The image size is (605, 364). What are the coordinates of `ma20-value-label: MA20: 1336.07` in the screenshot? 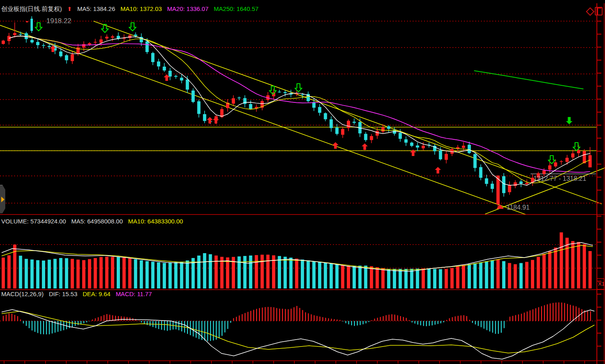 It's located at (188, 9).